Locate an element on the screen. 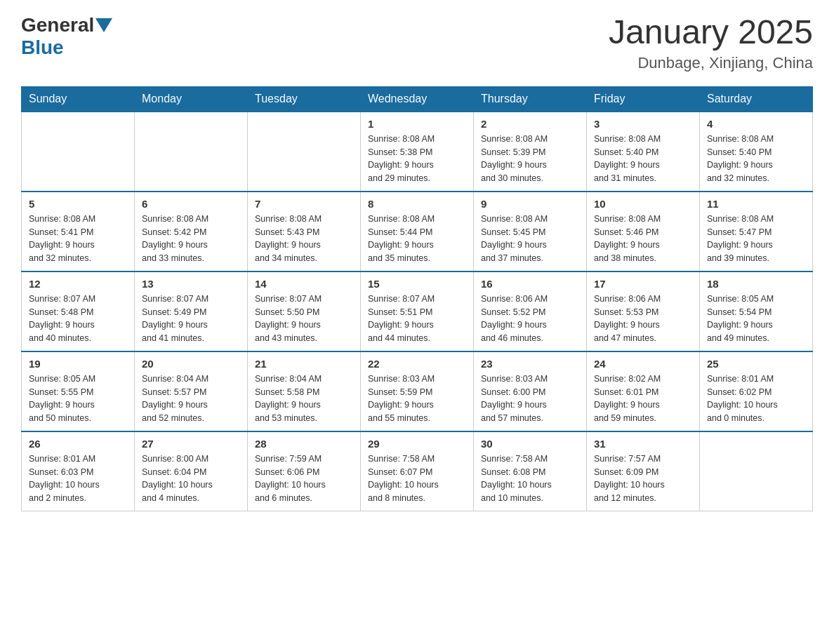 This screenshot has width=834, height=644. title-section: January 2025 Dunbage, Xinjiang, China is located at coordinates (710, 43).